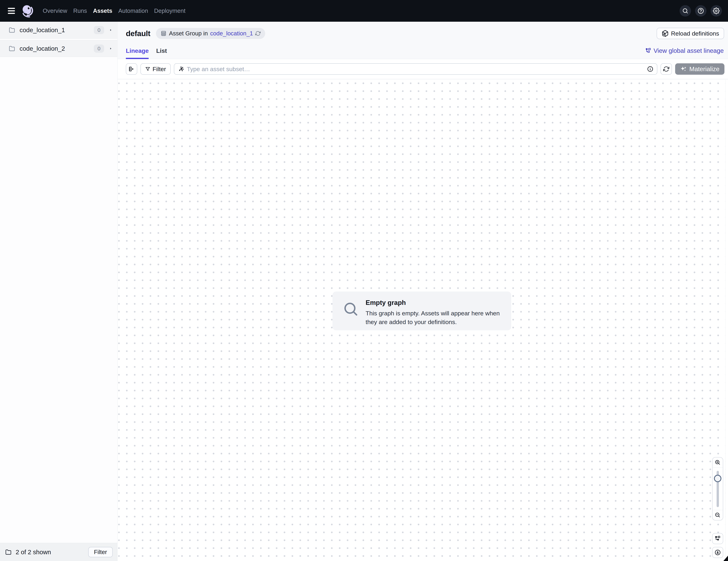 The image size is (728, 561). Describe the element at coordinates (351, 309) in the screenshot. I see `magnifier-icon` at that location.